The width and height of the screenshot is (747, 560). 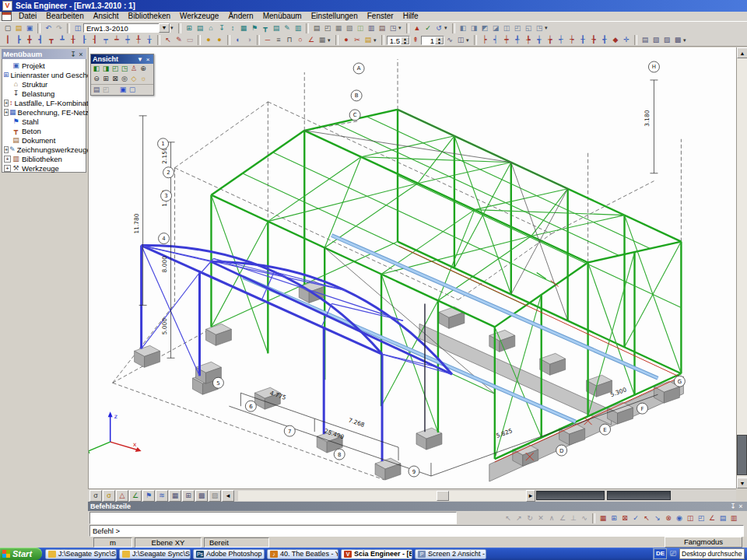 I want to click on output-more-icon: ▾, so click(x=402, y=28).